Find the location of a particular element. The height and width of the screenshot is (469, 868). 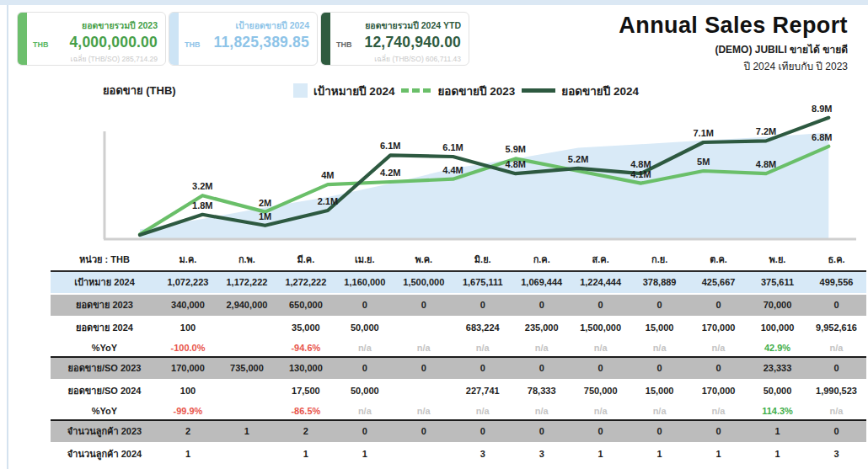

table-cell: 425,667 is located at coordinates (719, 283).